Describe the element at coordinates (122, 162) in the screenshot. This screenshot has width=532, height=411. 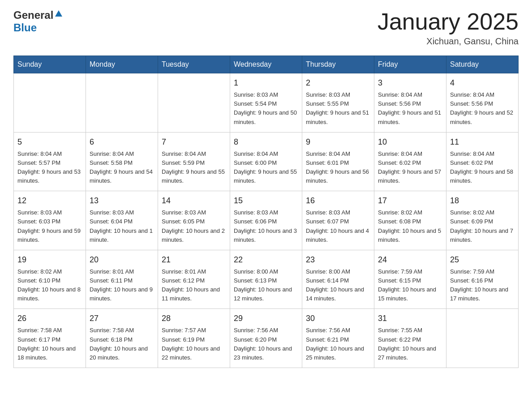
I see `day-cell: 6Sunrise: 8:04 AM Sunset: 5:58 PM Daylig…` at that location.